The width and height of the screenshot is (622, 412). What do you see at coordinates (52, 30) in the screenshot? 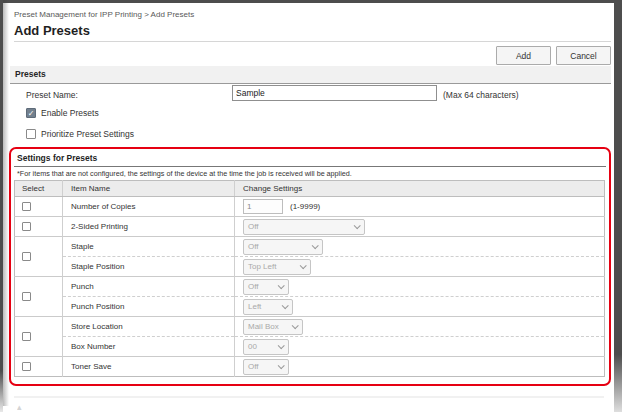
I see `page-title: Add Presets` at bounding box center [52, 30].